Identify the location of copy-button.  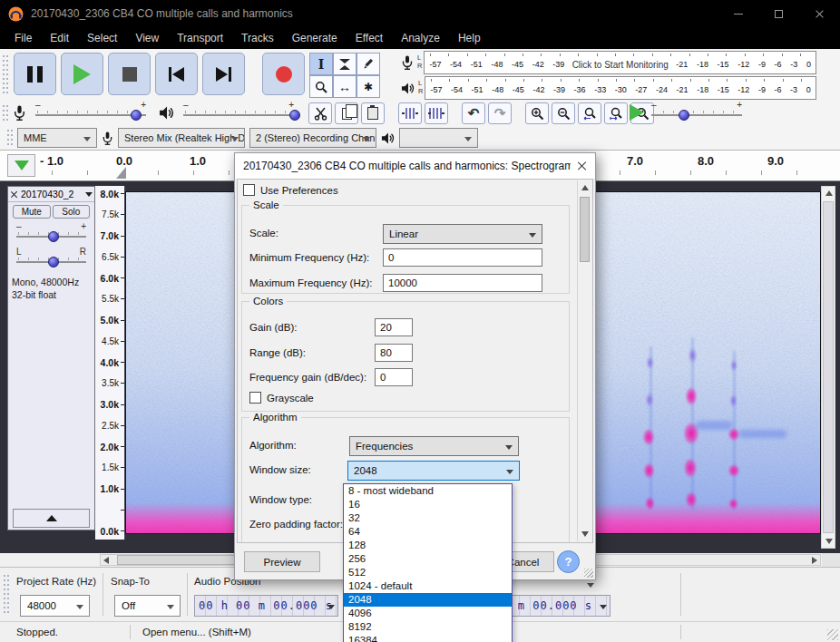
(347, 113).